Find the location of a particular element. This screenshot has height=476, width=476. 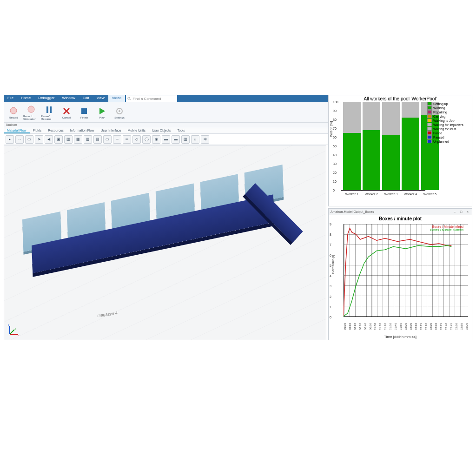

menu-home: Home is located at coordinates (26, 99).